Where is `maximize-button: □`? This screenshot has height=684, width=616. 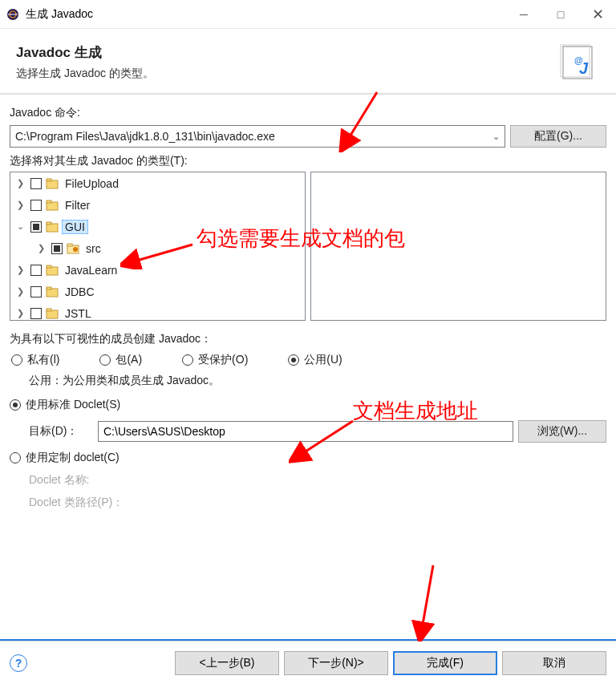
maximize-button: □ is located at coordinates (561, 14).